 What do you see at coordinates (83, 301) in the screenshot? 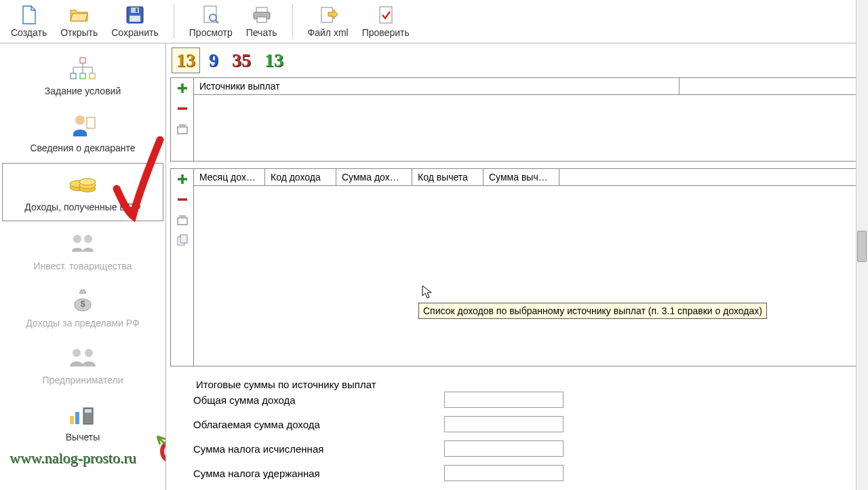
I see `moneybag-icon: $` at bounding box center [83, 301].